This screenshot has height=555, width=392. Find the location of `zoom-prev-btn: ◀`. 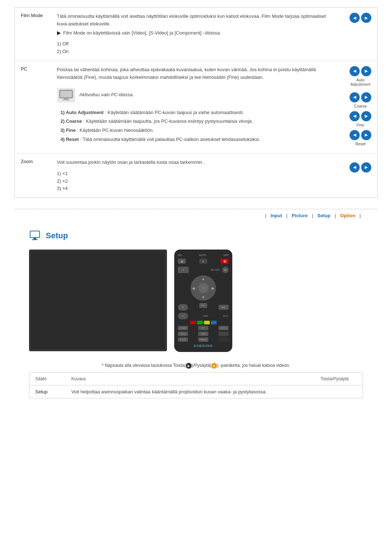

zoom-prev-btn: ◀ is located at coordinates (355, 167).